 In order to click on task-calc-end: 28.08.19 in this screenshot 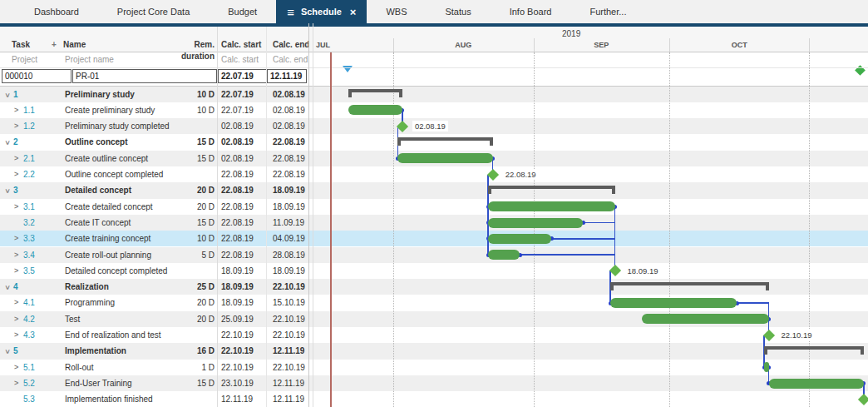, I will do `click(289, 255)`.